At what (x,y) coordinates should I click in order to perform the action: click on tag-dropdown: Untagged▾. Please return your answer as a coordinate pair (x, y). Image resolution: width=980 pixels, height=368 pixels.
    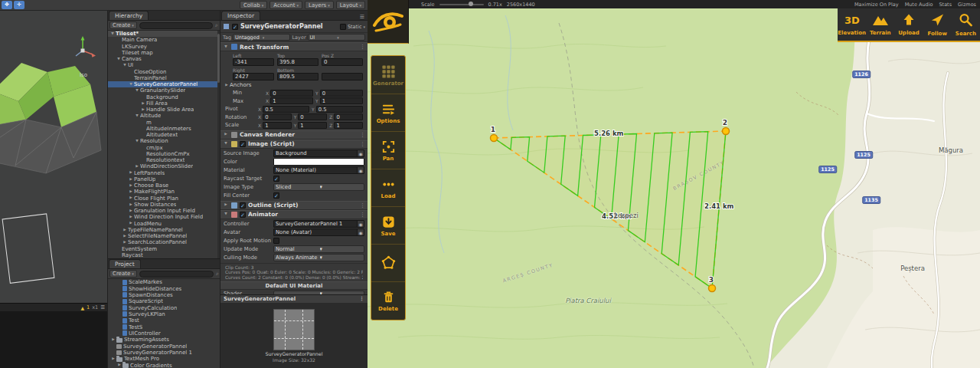
    Looking at the image, I should click on (262, 37).